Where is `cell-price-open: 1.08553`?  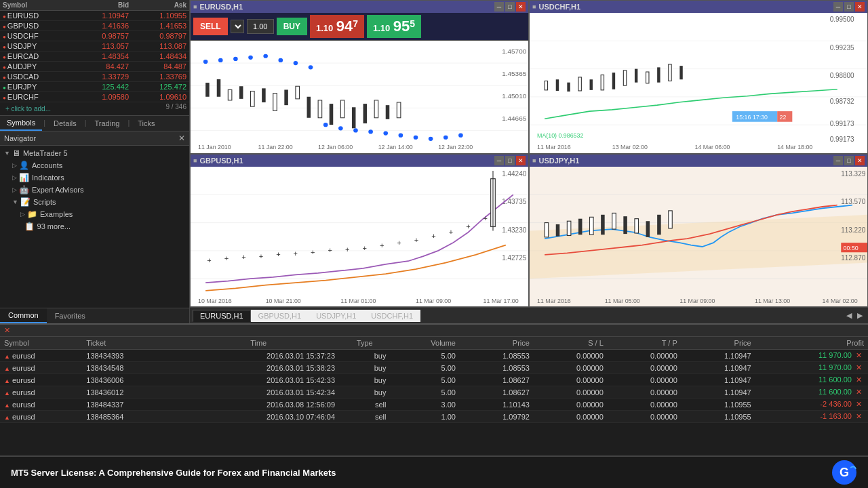
cell-price-open: 1.08553 is located at coordinates (496, 368).